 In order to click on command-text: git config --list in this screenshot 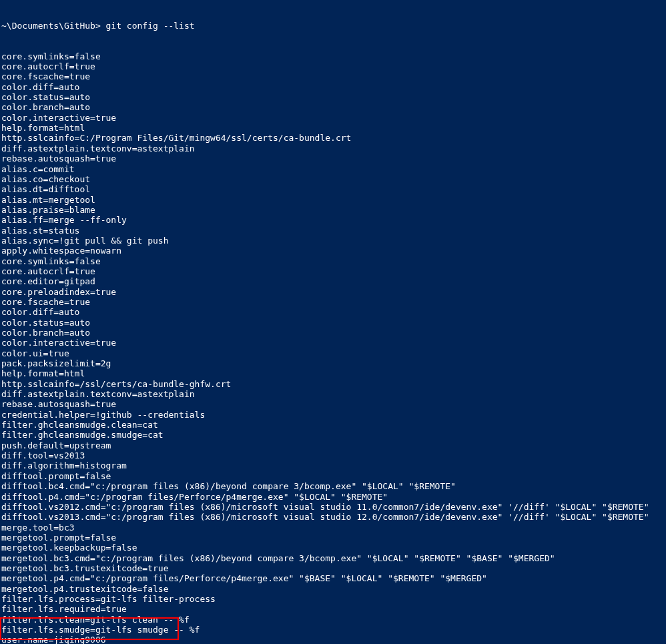, I will do `click(148, 25)`.